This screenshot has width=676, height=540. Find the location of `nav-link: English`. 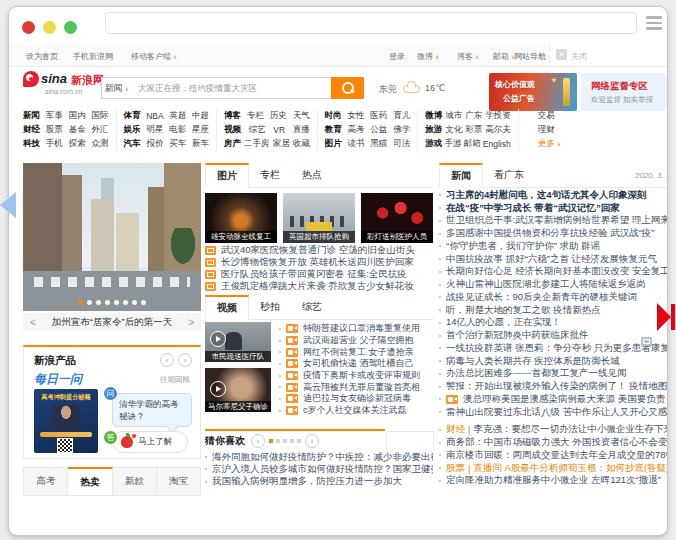

nav-link: English is located at coordinates (497, 144).